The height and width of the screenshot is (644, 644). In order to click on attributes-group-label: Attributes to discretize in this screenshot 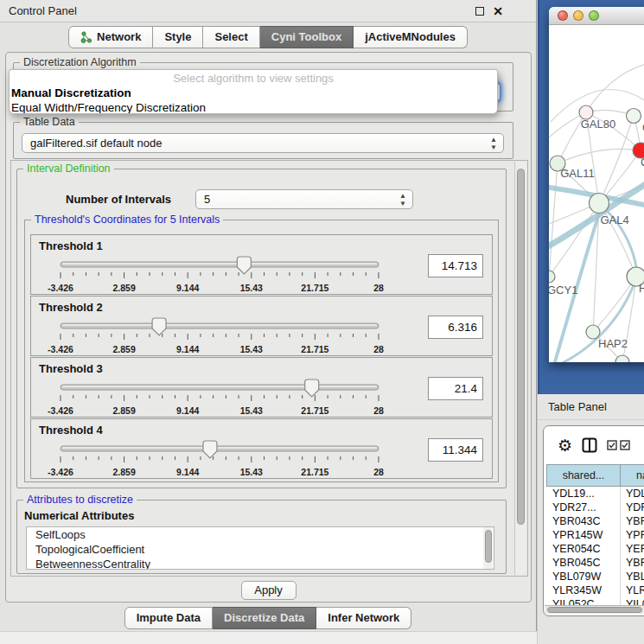, I will do `click(80, 500)`.